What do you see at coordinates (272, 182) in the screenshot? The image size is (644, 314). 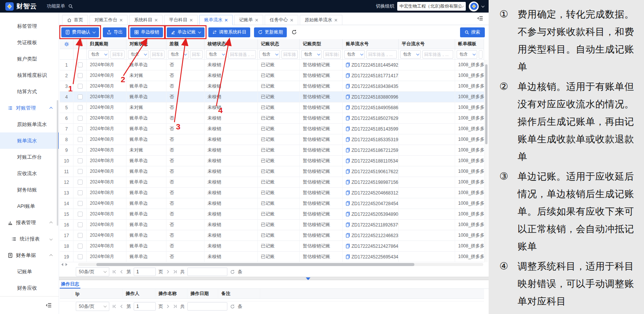 I see `table-row: 12 2024年08月 账单单边 否 未核销 已记账 暂估核销记账 ZD1722…` at bounding box center [272, 182].